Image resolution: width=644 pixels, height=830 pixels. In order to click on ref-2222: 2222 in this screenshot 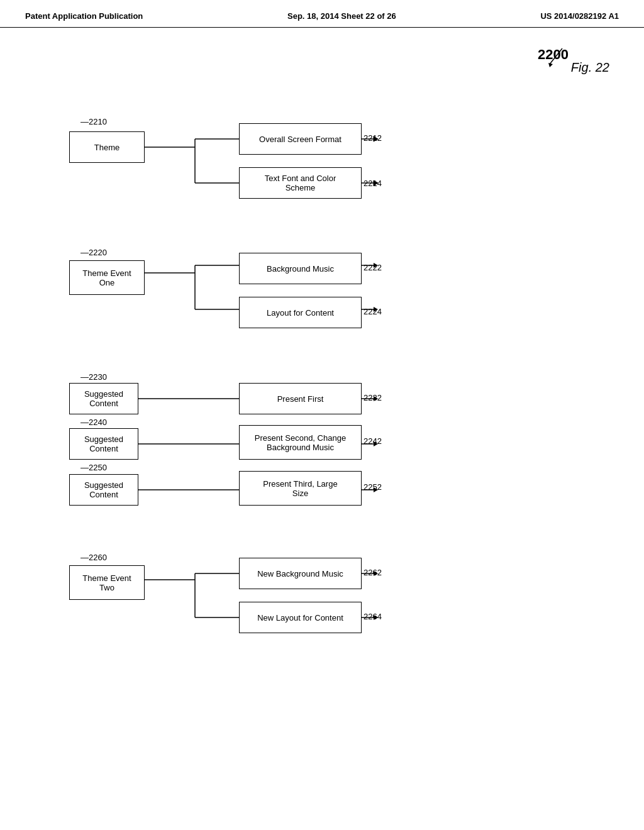, I will do `click(372, 268)`.